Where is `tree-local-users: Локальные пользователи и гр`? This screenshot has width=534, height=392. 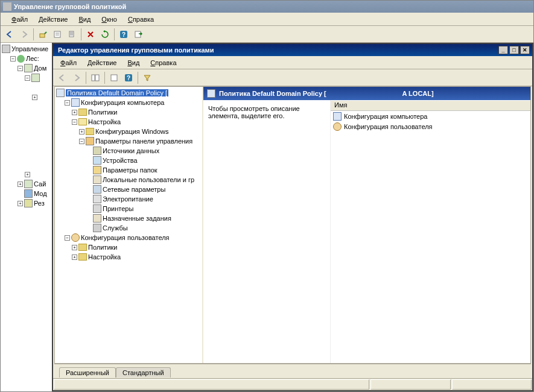 tree-local-users: Локальные пользователи и гр is located at coordinates (129, 180).